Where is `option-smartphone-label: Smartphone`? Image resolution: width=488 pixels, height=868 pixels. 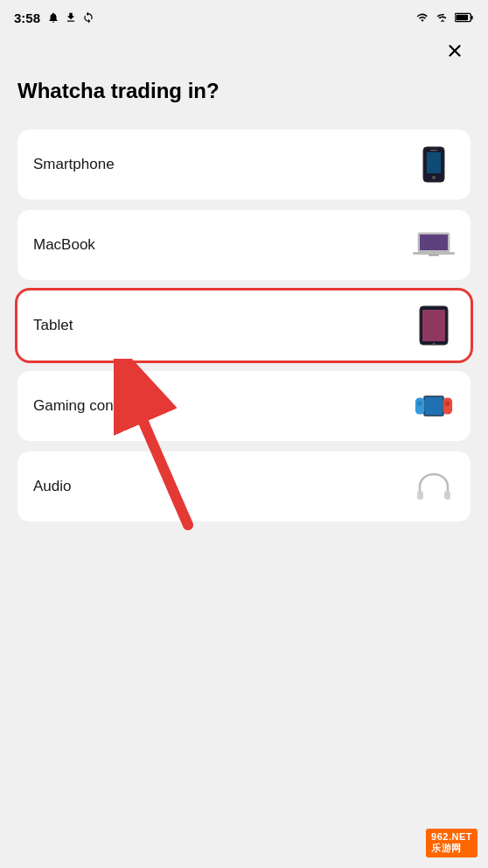 option-smartphone-label: Smartphone is located at coordinates (73, 164).